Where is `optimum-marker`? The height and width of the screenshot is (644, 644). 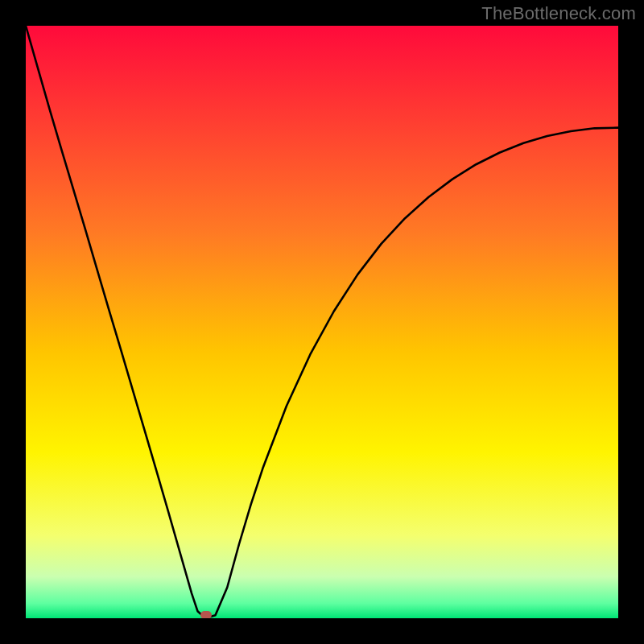
optimum-marker is located at coordinates (206, 615).